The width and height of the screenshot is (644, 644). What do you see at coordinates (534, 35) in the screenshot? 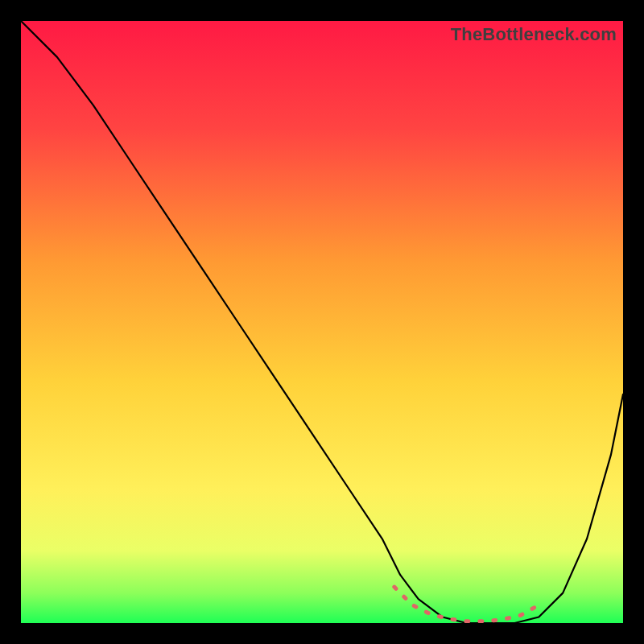
I see `watermark-text: TheBottleneck.com` at bounding box center [534, 35].